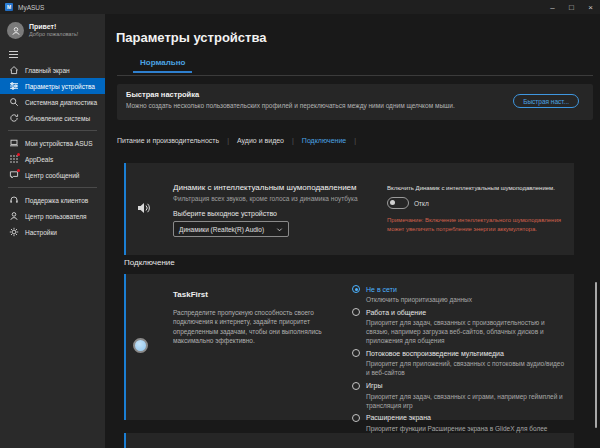 This screenshot has height=448, width=600. I want to click on speaker-feature-title: Динамик с интеллектуальным шумоподавлени…, so click(279, 188).